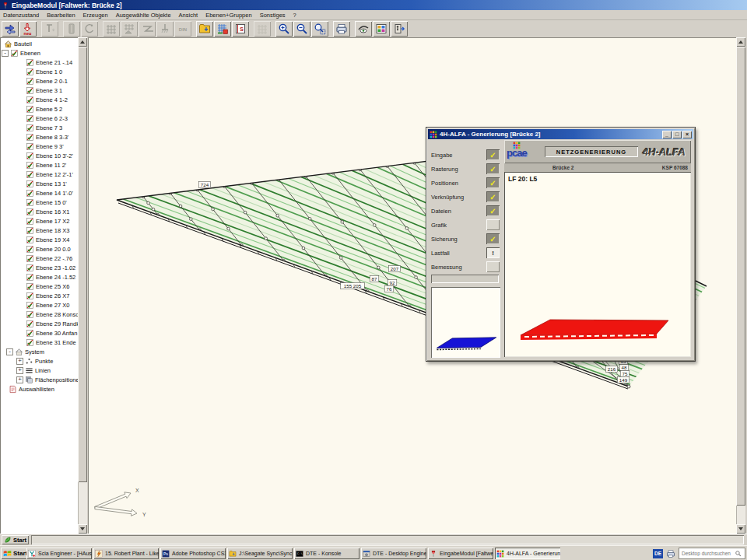 The width and height of the screenshot is (747, 560). I want to click on tree-item-ebene-15-0: Ebene 15 0', so click(44, 202).